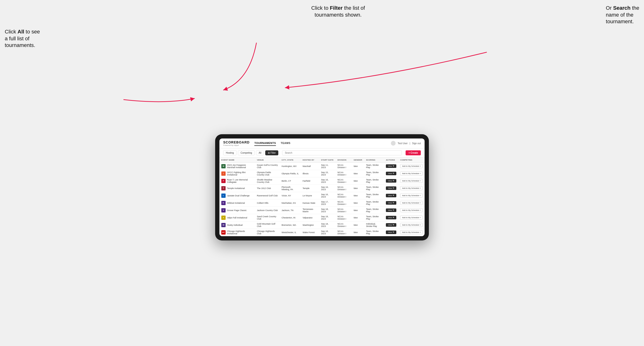 The image size is (644, 346). Describe the element at coordinates (265, 143) in the screenshot. I see `nav-tab-tournaments: TOURNAMENTS` at that location.